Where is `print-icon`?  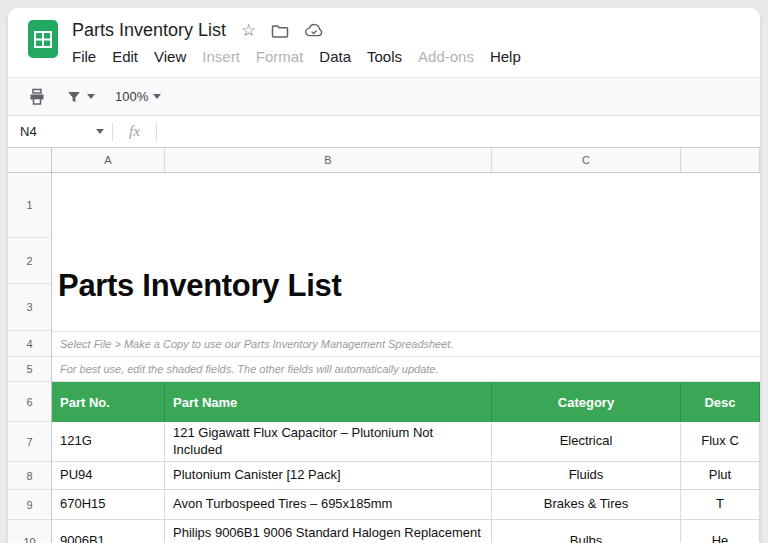 print-icon is located at coordinates (37, 97).